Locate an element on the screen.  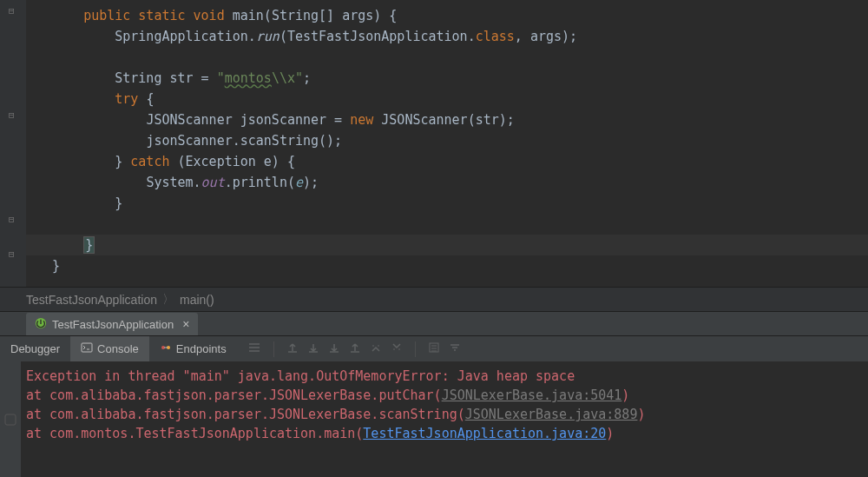
calculator-icon is located at coordinates (434, 349).